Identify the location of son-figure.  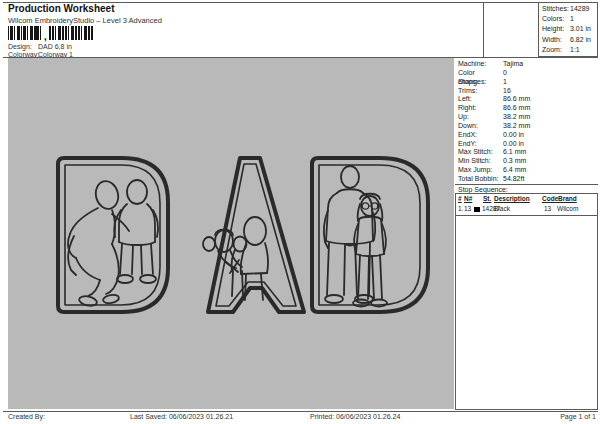
(136, 232).